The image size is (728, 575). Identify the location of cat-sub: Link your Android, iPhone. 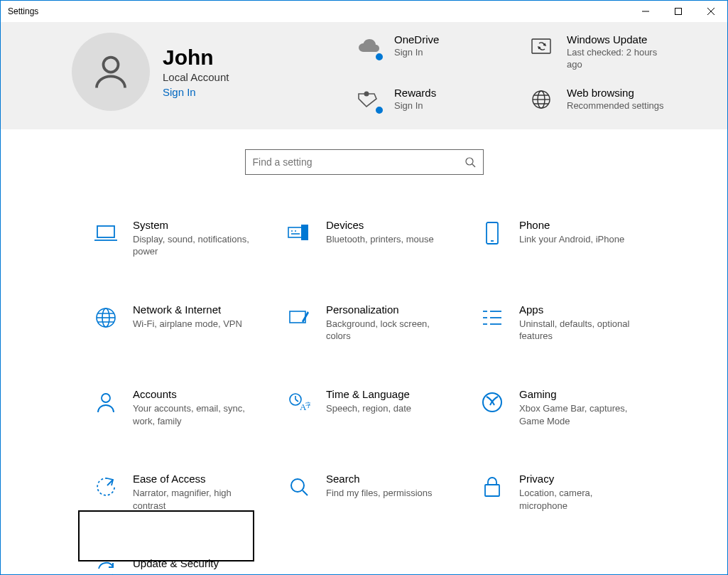
(572, 240).